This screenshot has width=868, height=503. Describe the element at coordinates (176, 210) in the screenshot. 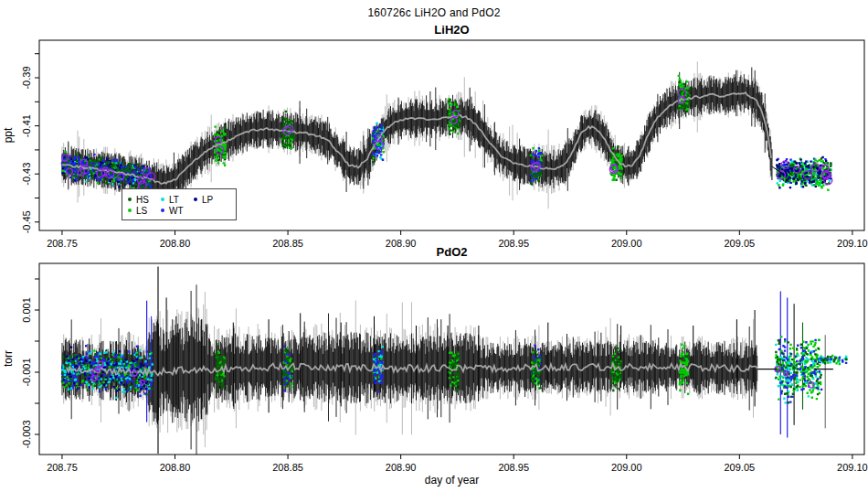

I see `legend-label: WT` at that location.